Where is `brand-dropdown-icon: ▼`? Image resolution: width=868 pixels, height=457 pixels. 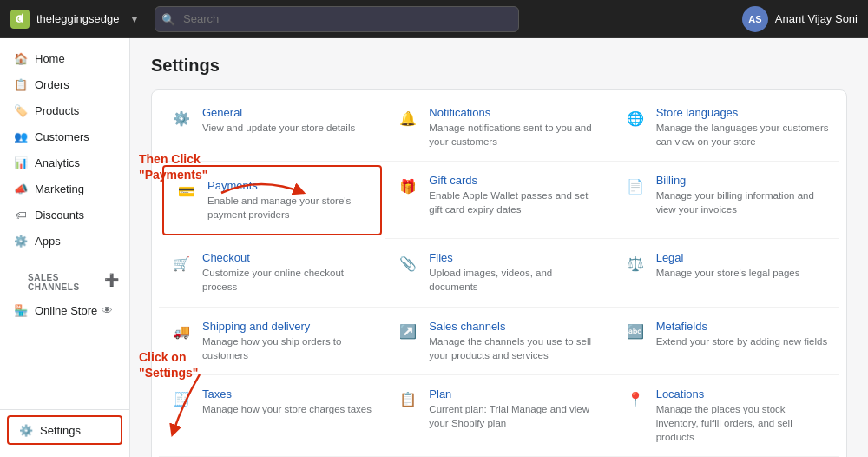
brand-dropdown-icon: ▼ is located at coordinates (134, 19).